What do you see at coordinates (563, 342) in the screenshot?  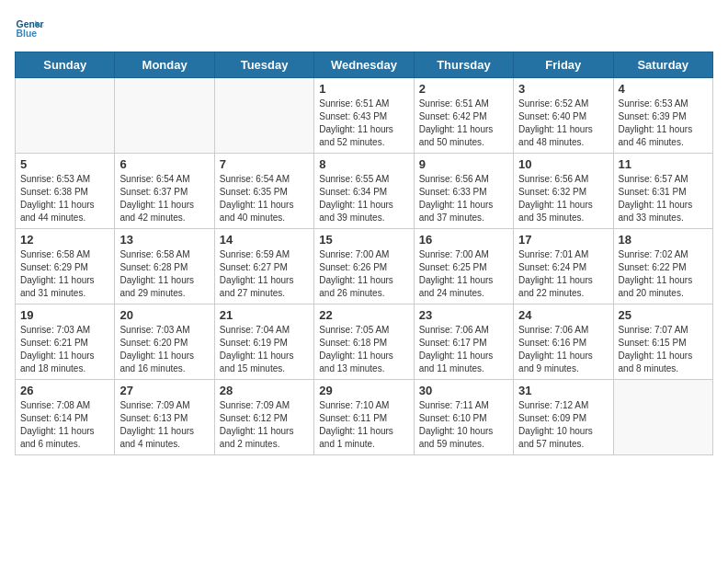 I see `calendar-cell: 24Sunrise: 7:06 AM Sunset: 6:16 PM Dayli…` at bounding box center [563, 342].